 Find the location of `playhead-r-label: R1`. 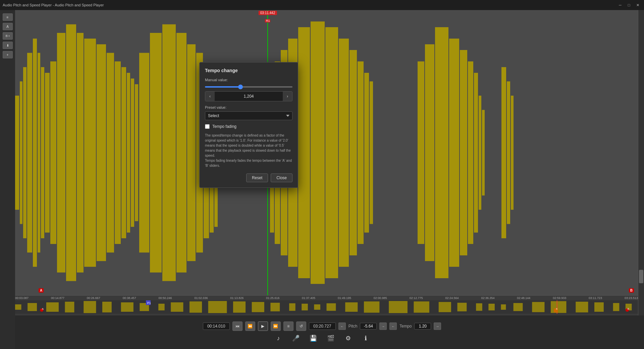

playhead-r-label: R1 is located at coordinates (268, 21).